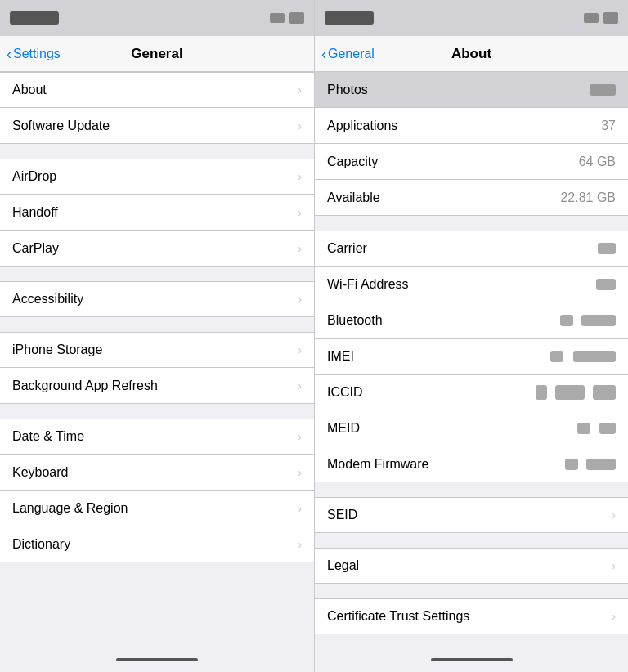 This screenshot has width=628, height=672. I want to click on chevron-seid: ›, so click(613, 515).